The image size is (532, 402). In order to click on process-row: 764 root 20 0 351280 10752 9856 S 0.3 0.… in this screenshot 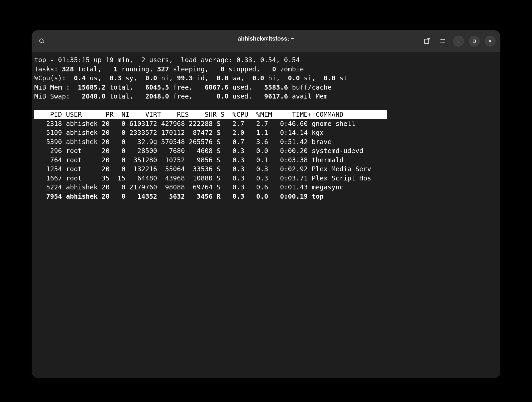, I will do `click(266, 160)`.